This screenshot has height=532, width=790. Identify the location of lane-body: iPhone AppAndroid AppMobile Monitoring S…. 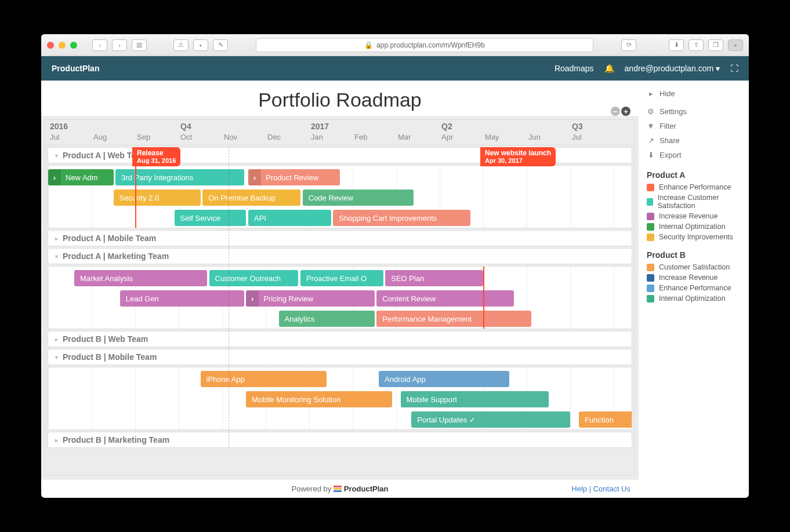
(340, 399).